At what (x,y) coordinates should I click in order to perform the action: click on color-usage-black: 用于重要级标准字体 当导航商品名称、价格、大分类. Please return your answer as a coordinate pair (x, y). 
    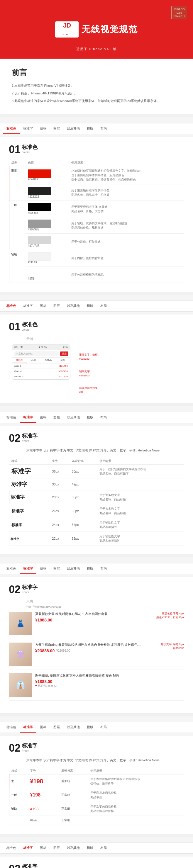
    Looking at the image, I should click on (127, 209).